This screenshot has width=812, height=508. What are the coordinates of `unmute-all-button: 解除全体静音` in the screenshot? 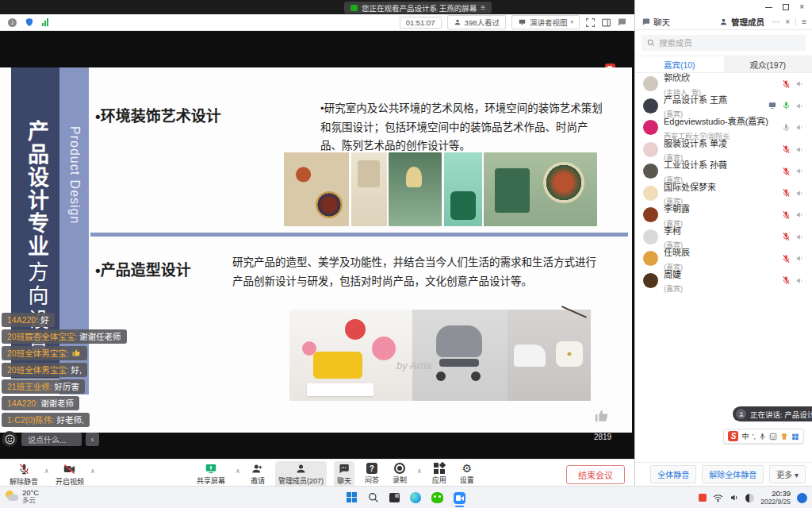 It's located at (733, 475).